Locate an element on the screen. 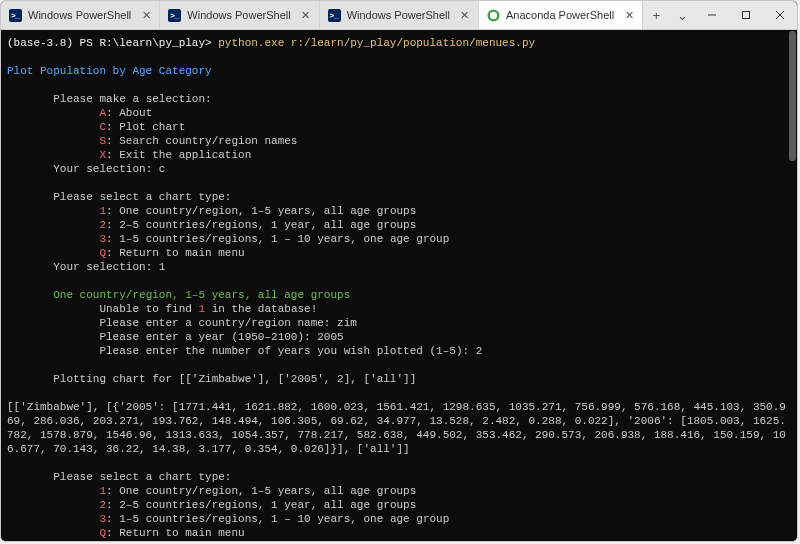 Image resolution: width=800 pixels, height=544 pixels. selection-value: c is located at coordinates (162, 169).